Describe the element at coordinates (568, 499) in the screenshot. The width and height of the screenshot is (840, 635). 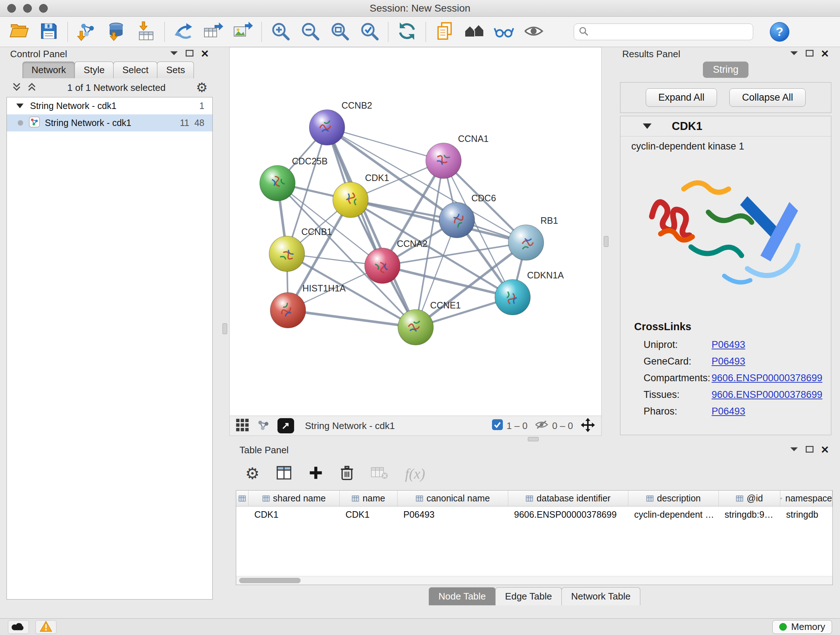
I see `column-header-database-identifier: database identifier` at that location.